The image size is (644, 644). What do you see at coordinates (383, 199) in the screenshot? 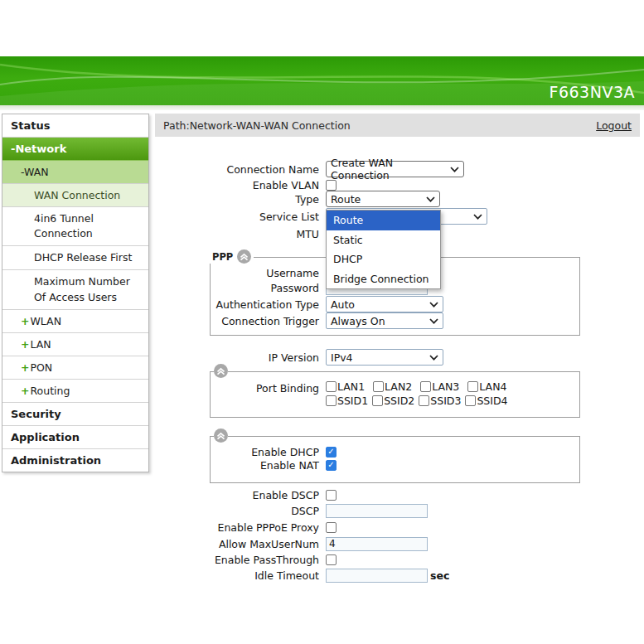
I see `type-select: Route` at bounding box center [383, 199].